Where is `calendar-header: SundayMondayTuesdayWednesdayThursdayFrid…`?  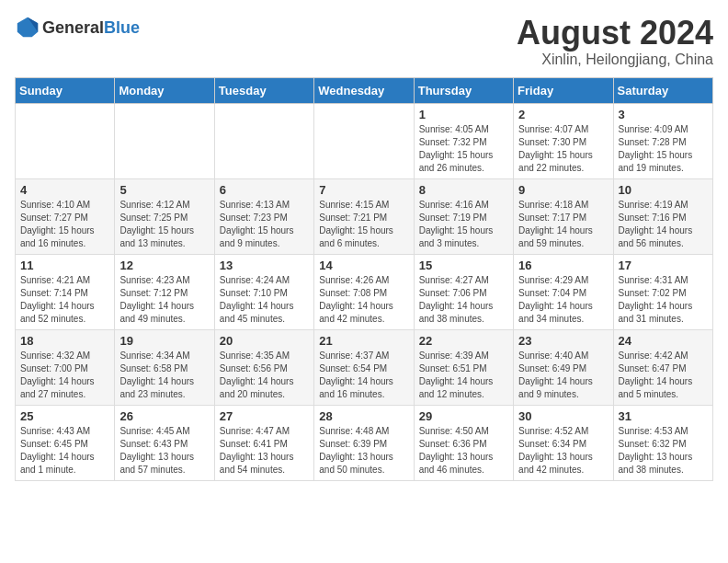
calendar-header: SundayMondayTuesdayWednesdayThursdayFrid… is located at coordinates (364, 90).